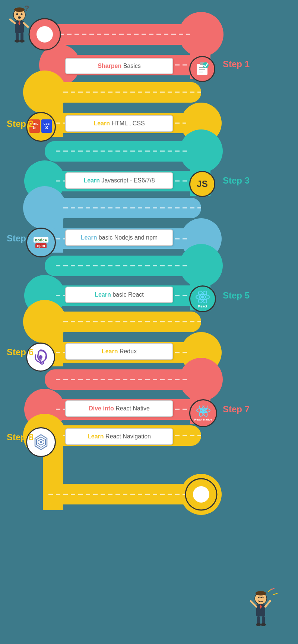 This screenshot has height=644, width=298. Describe the element at coordinates (103, 295) in the screenshot. I see `step5-highlight: Learn` at that location.